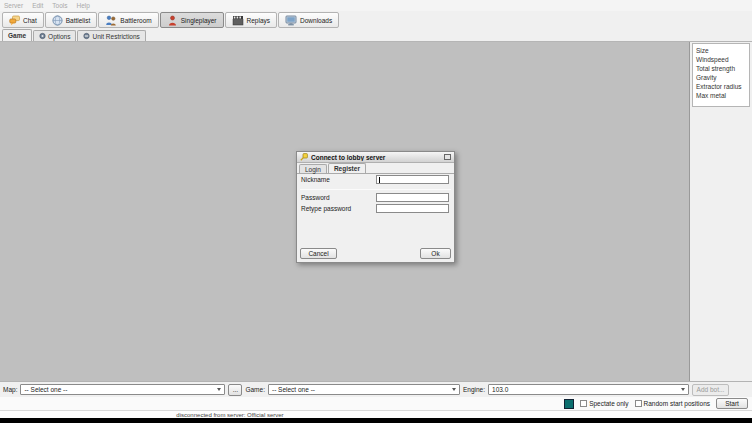 Image resolution: width=752 pixels, height=423 pixels. I want to click on password-row: Password, so click(375, 197).